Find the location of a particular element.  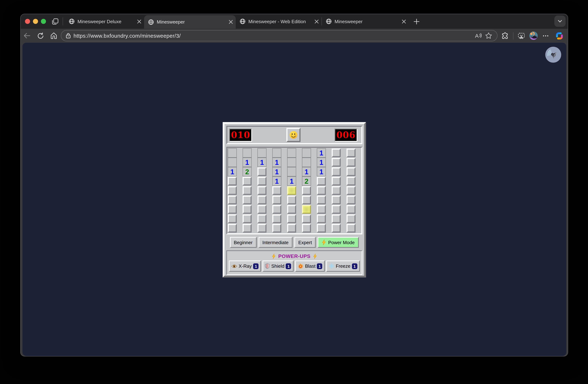

shield-button: Shield 1 is located at coordinates (278, 266).